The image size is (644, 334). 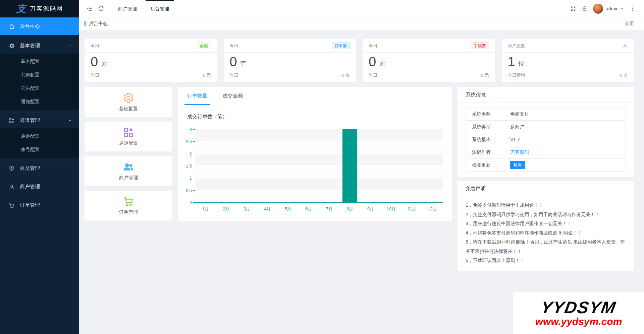 What do you see at coordinates (144, 9) in the screenshot?
I see `header-tabs: 商户管理 后台管理` at bounding box center [144, 9].